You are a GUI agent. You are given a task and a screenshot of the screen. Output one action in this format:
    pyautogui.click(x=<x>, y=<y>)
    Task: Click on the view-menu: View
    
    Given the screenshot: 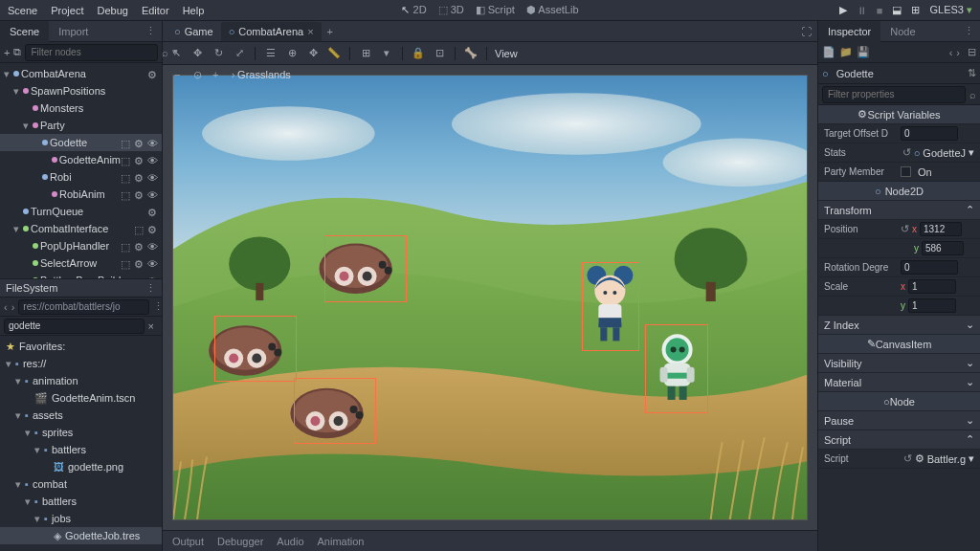 What is the action you would take?
    pyautogui.click(x=506, y=54)
    